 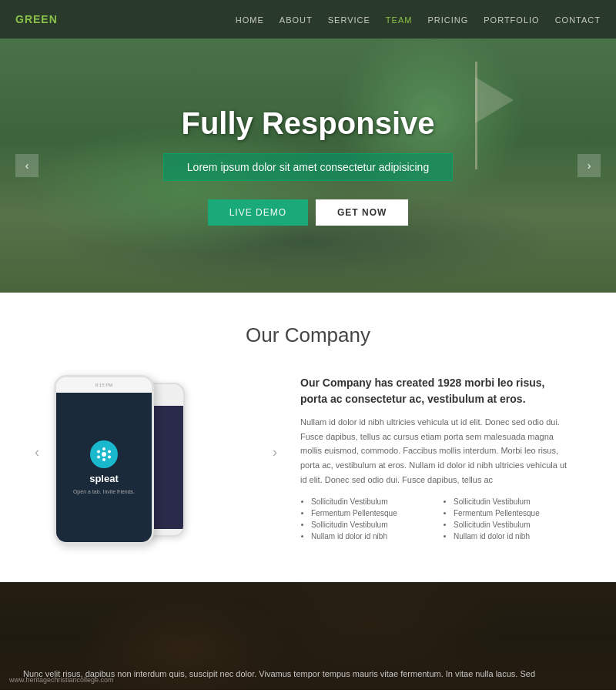 I want to click on food-text-block: Nunc velit risus, dapibus non interdum q…, so click(x=308, y=675).